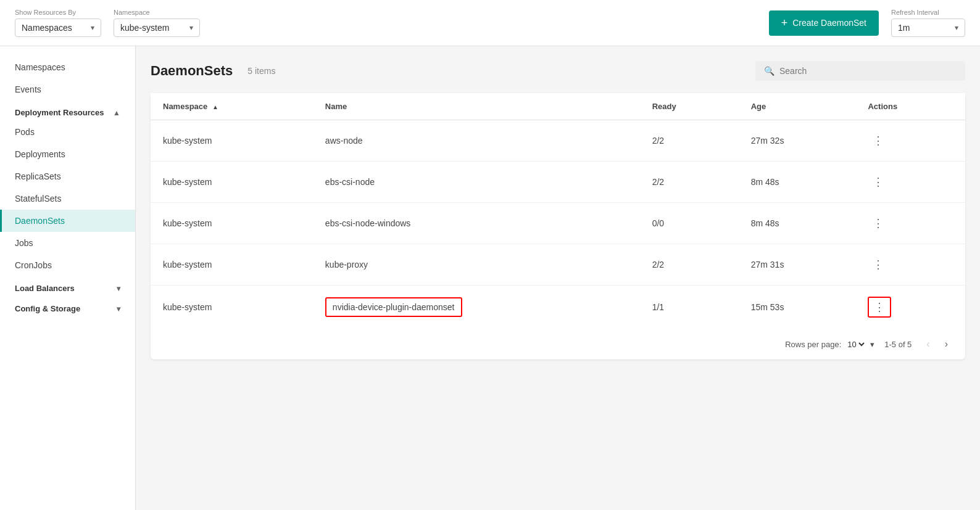 This screenshot has height=510, width=980. I want to click on pagination-label: 1-5 of 5, so click(898, 344).